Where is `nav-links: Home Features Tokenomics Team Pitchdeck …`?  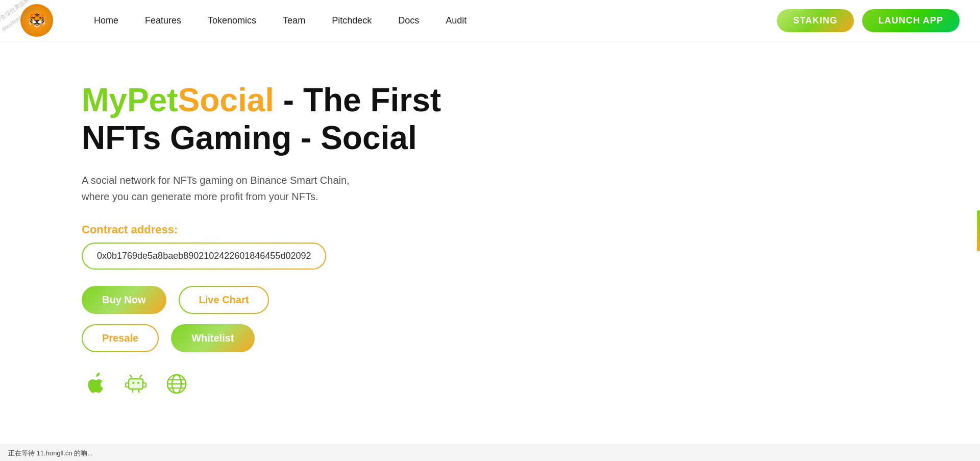 nav-links: Home Features Tokenomics Team Pitchdeck … is located at coordinates (435, 20).